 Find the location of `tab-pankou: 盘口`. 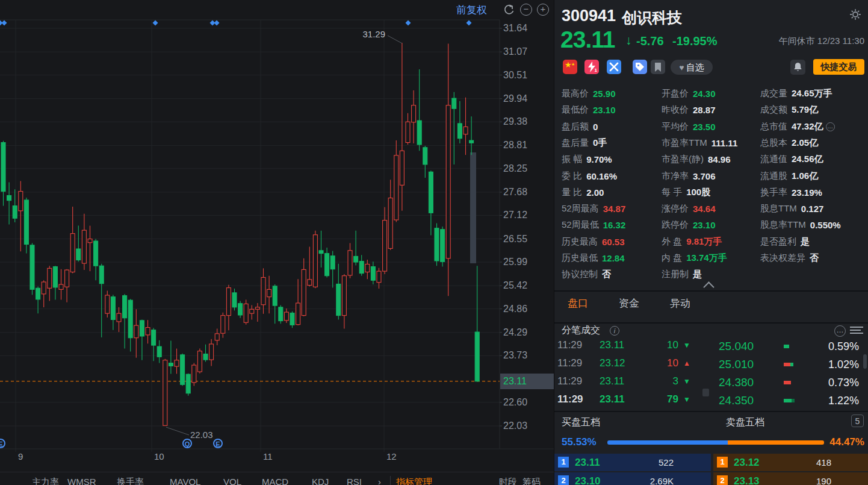

tab-pankou: 盘口 is located at coordinates (578, 304).